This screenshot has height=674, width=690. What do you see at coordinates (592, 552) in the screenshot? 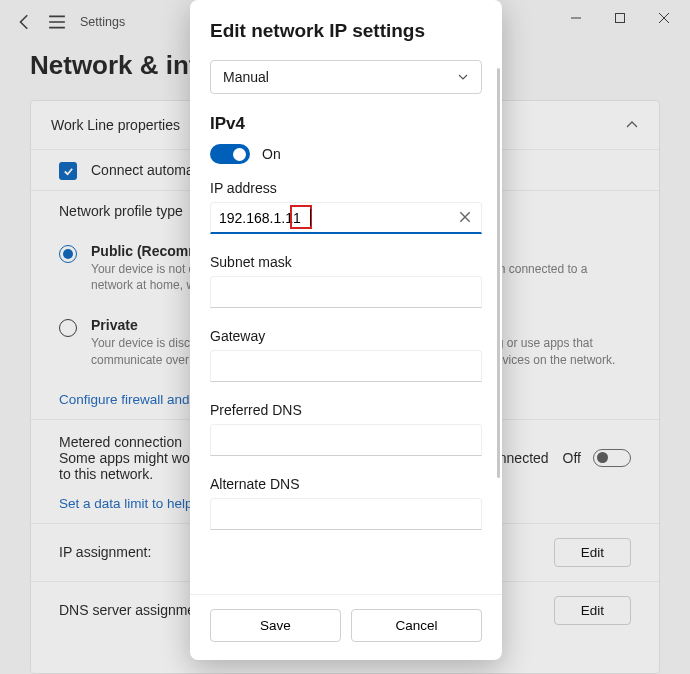
I see `ip-assignment-edit-button: Edit` at bounding box center [592, 552].